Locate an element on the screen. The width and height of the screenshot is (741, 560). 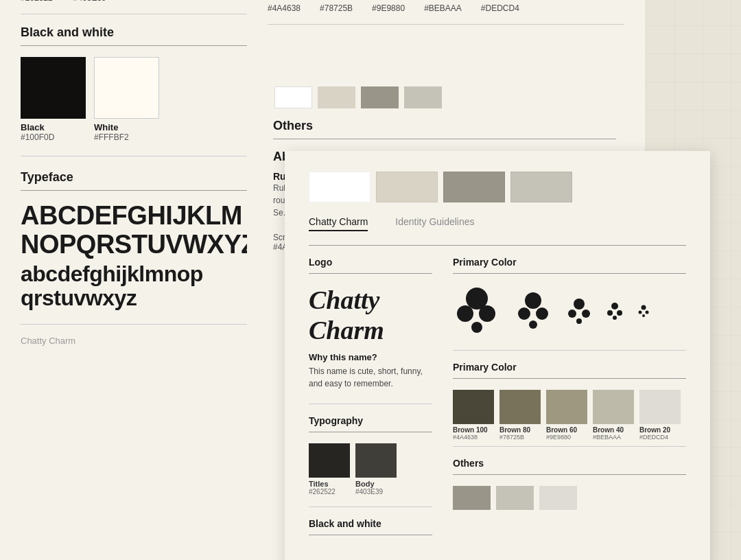
typeface-title: Typeface is located at coordinates (144, 177).